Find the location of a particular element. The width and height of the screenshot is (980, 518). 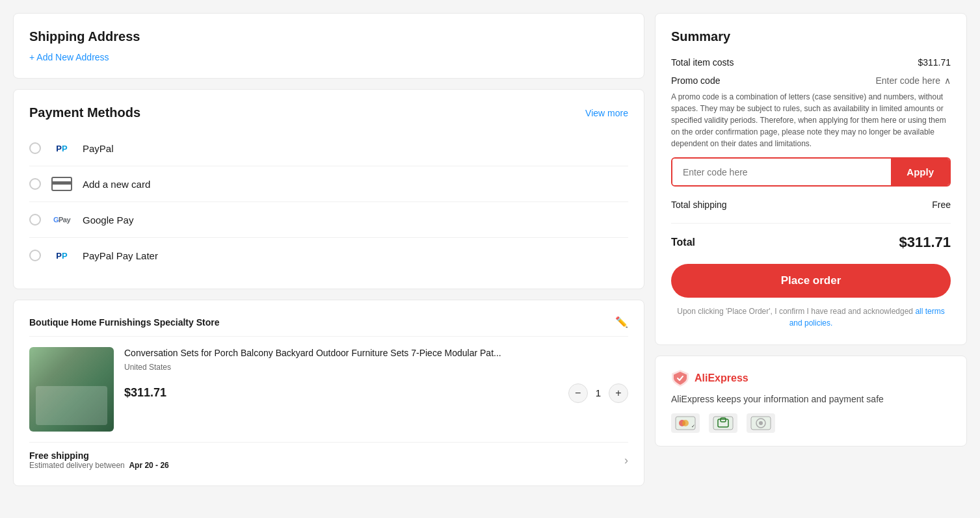

shipping-title: Shipping Address is located at coordinates (329, 36).